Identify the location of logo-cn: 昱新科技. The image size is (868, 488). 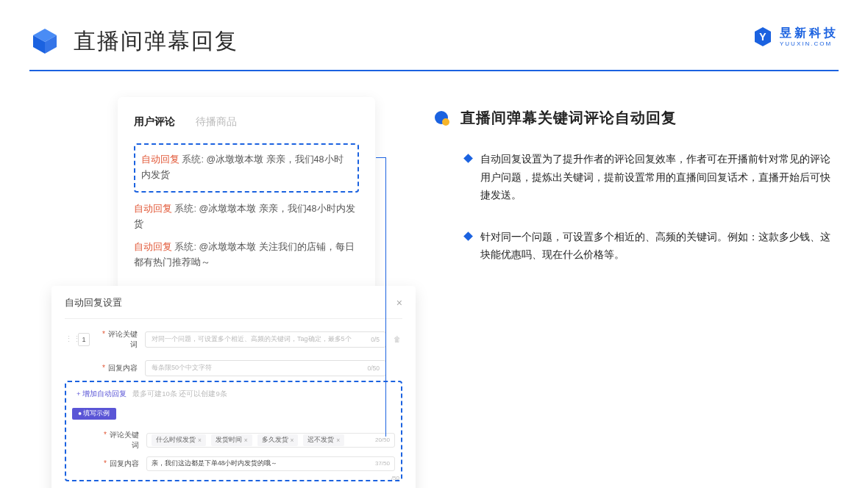
(809, 33).